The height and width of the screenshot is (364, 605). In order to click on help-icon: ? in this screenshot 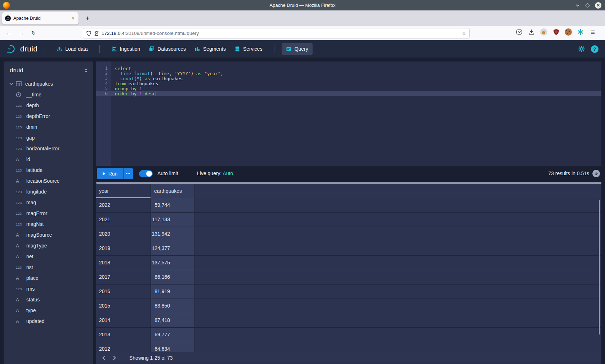, I will do `click(595, 49)`.